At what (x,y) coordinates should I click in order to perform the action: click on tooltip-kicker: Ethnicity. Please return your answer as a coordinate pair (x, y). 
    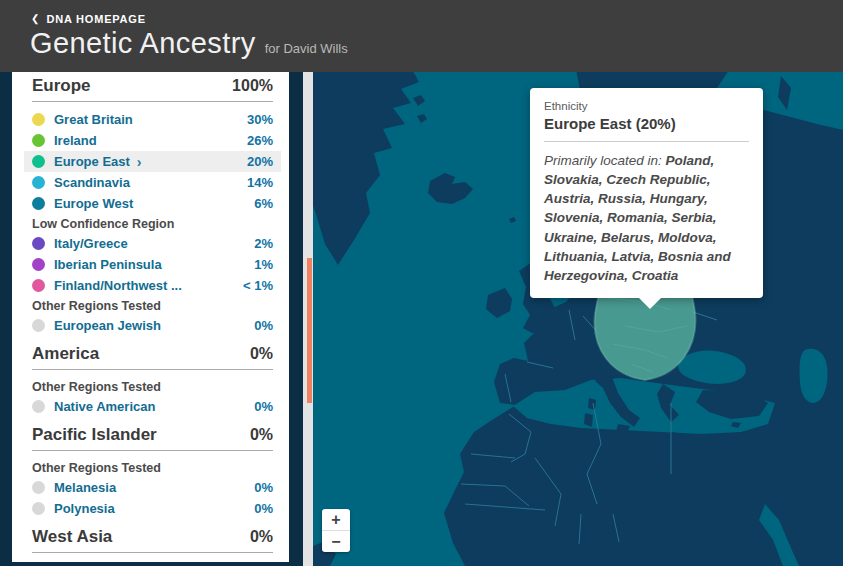
    Looking at the image, I should click on (646, 106).